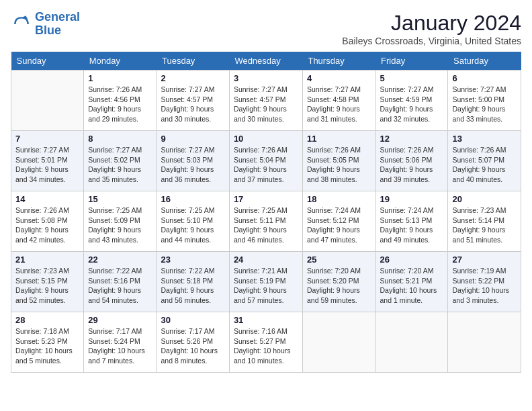  I want to click on cell-content: Sunrise: 7:20 AMSunset: 5:20 PMDaylight:…, so click(339, 286).